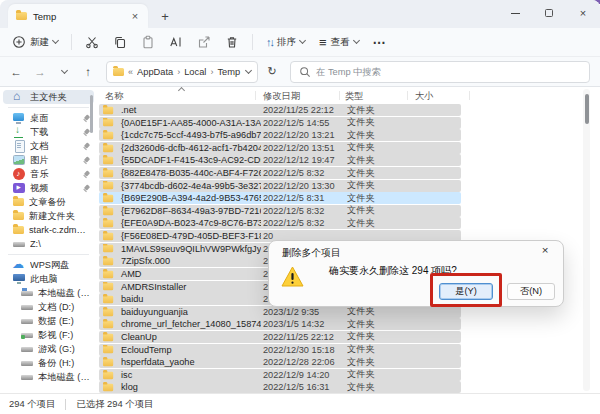 This screenshot has width=600, height=414. I want to click on minimize-button, so click(515, 13).